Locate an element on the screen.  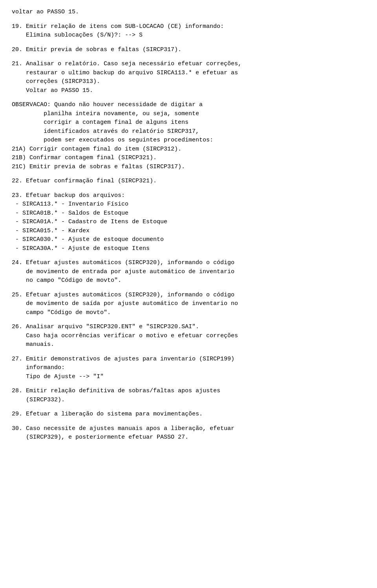
paragraph-20: 20. Emitir previa de sobras e faltas (SI… is located at coordinates (188, 50).